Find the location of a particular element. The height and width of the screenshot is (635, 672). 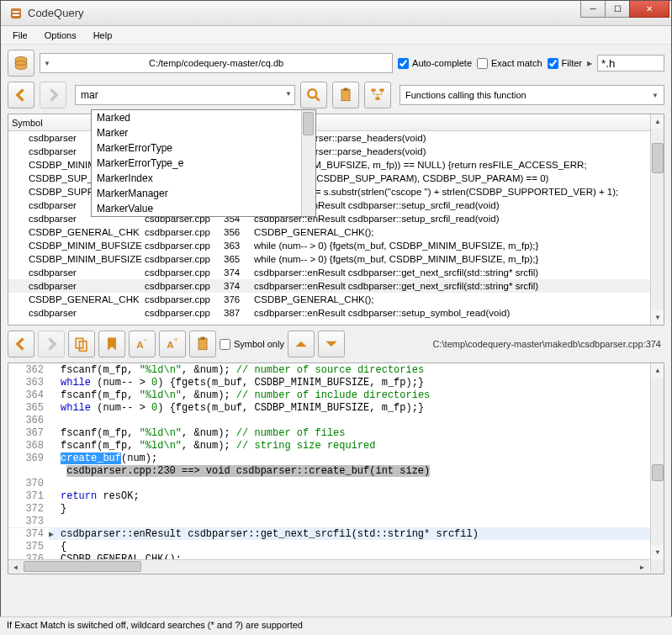

suggest-scrollbar is located at coordinates (308, 163).